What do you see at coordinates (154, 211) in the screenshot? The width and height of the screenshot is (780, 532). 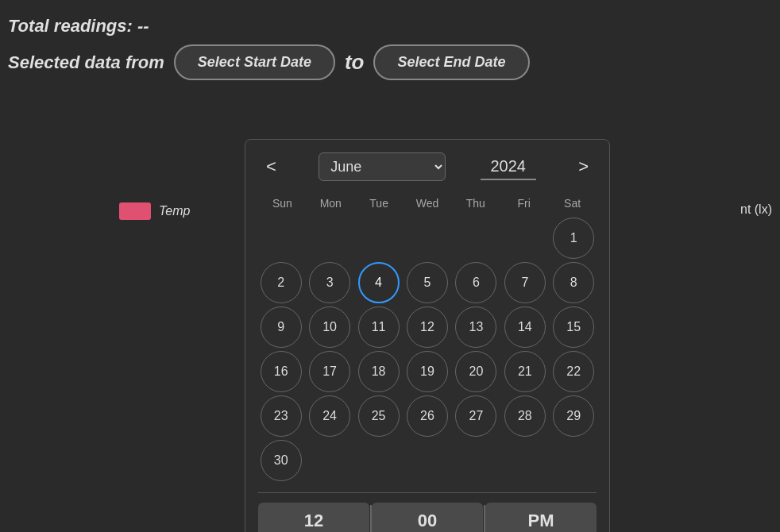 I see `legend-area: Temp` at bounding box center [154, 211].